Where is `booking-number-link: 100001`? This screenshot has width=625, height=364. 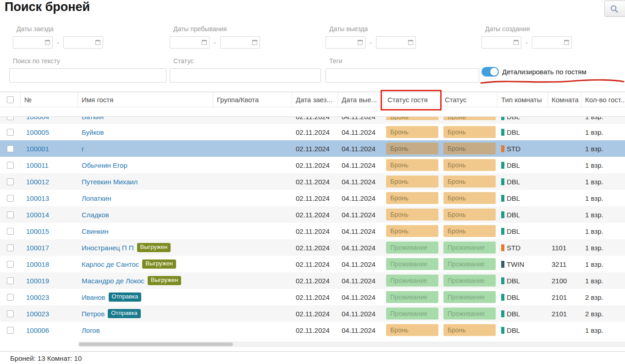
booking-number-link: 100001 is located at coordinates (38, 149).